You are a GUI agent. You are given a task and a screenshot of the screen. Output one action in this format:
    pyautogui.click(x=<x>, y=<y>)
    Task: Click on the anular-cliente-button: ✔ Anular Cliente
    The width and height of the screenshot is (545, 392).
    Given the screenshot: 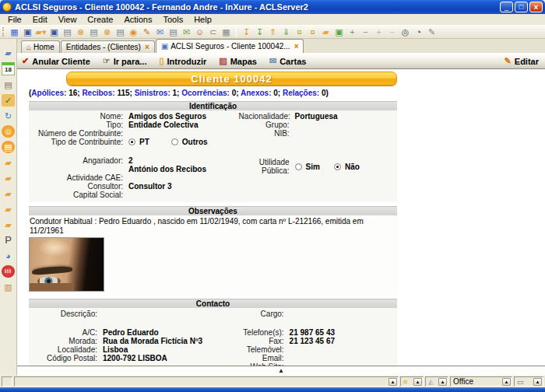 What is the action you would take?
    pyautogui.click(x=56, y=61)
    